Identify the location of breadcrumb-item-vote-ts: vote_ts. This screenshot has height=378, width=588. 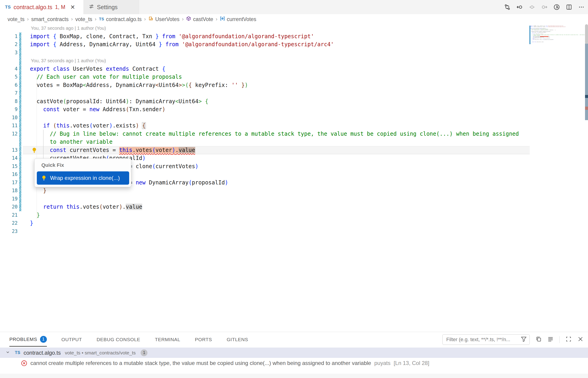
(16, 19).